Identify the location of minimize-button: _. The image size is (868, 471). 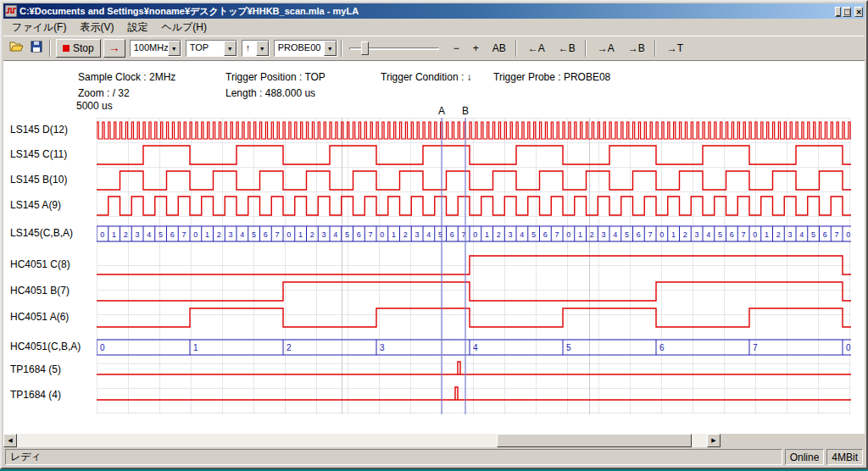
(837, 12).